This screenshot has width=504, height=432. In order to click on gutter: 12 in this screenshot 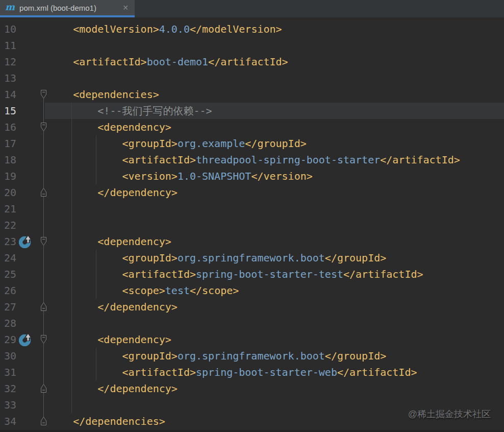, I will do `click(24, 62)`.